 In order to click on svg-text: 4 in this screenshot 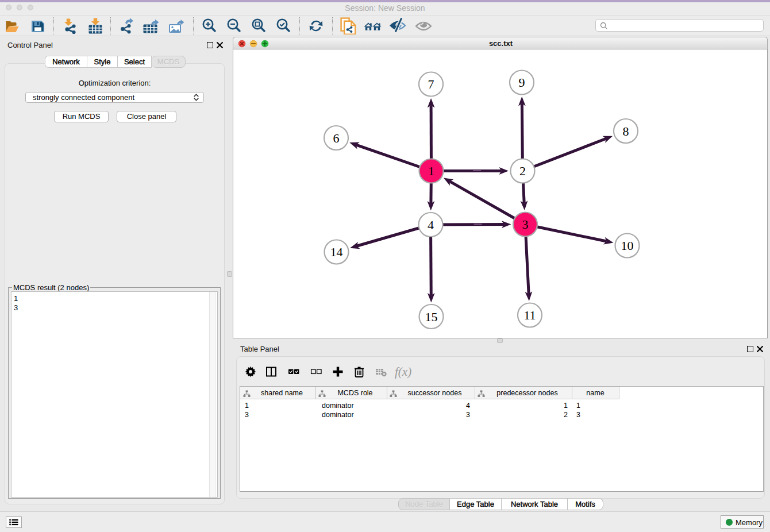, I will do `click(431, 225)`.